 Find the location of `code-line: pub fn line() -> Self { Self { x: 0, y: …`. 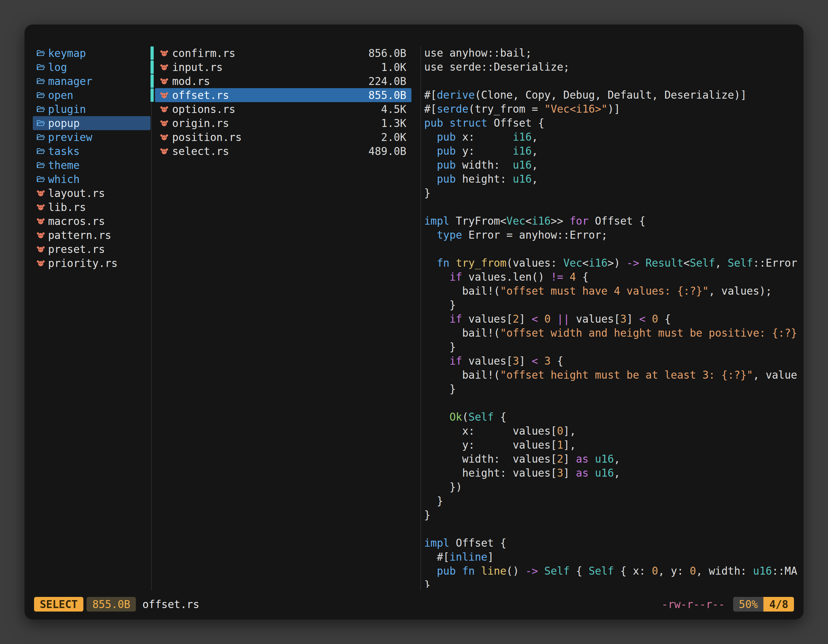

code-line: pub fn line() -> Self { Self { x: 0, y: … is located at coordinates (612, 571).